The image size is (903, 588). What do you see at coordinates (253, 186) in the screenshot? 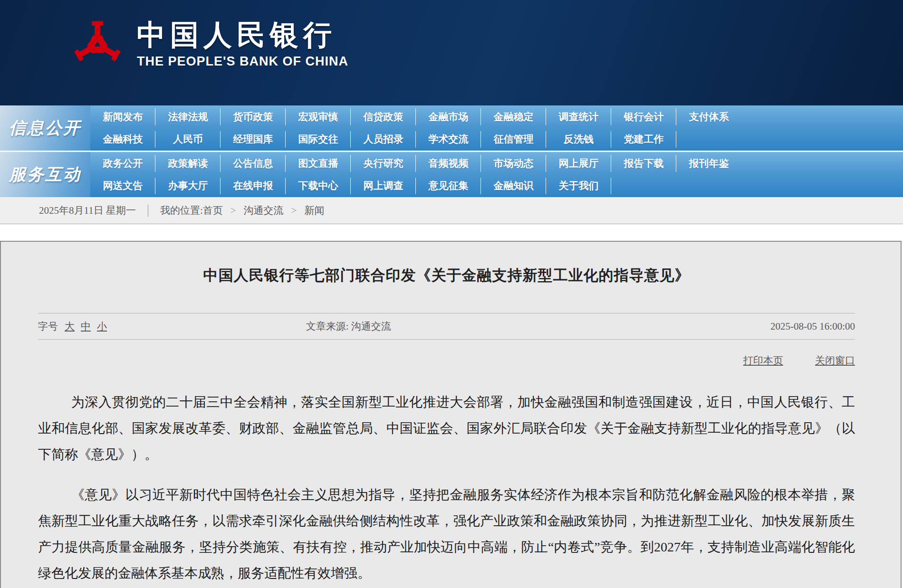
I see `nav-item-online-declaration: 在线申报` at bounding box center [253, 186].